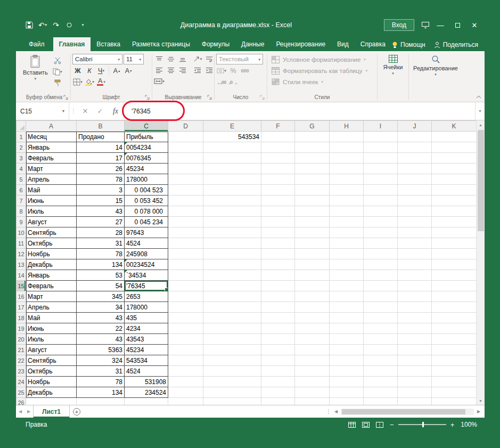  What do you see at coordinates (347, 339) in the screenshot?
I see `cell-H20` at bounding box center [347, 339].